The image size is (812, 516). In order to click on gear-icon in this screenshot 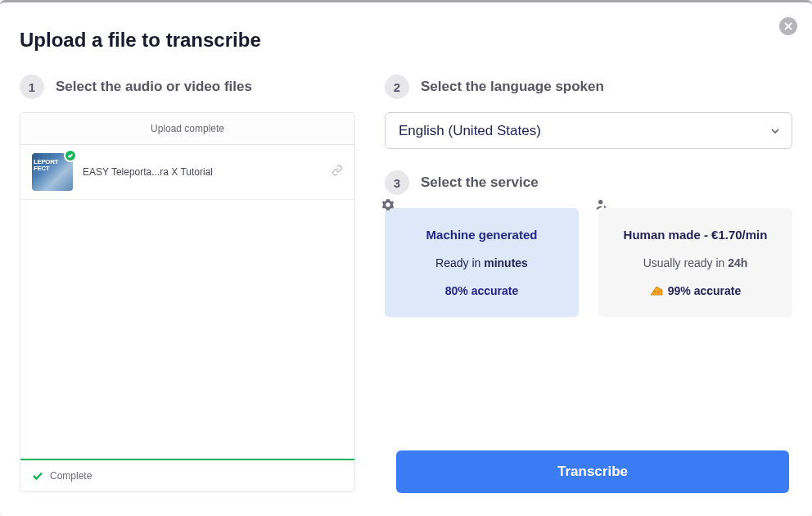, I will do `click(388, 206)`.